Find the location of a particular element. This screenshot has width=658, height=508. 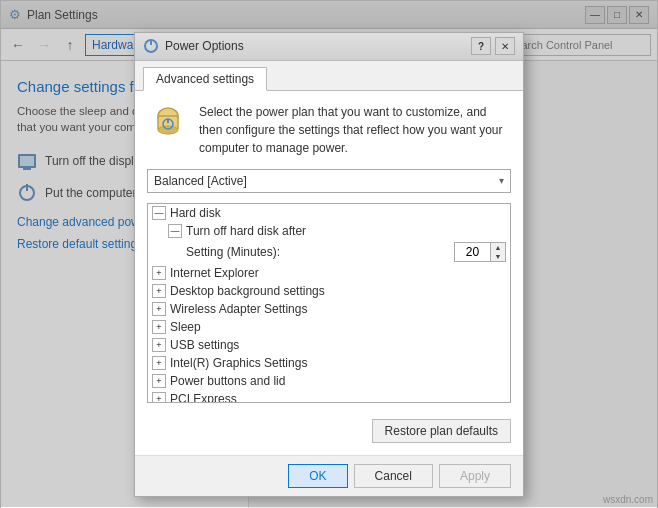

spinner-control: ▲ ▼ is located at coordinates (480, 252).